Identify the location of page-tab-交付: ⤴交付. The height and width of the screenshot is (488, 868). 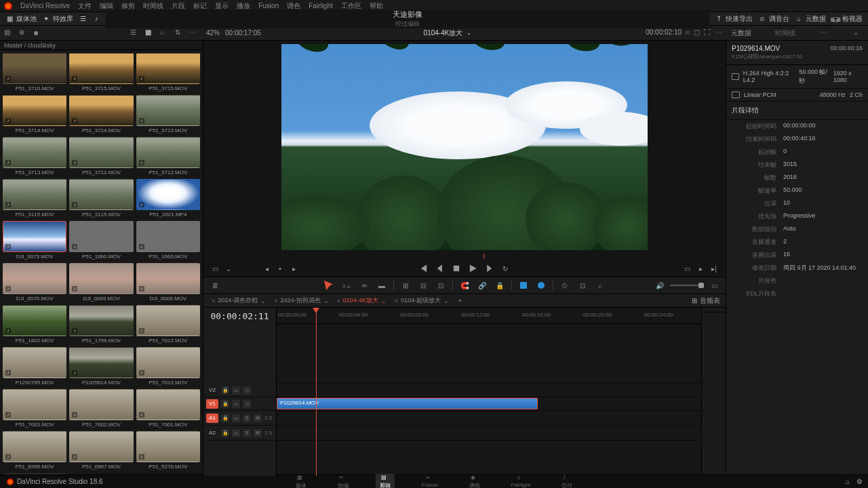
(567, 481).